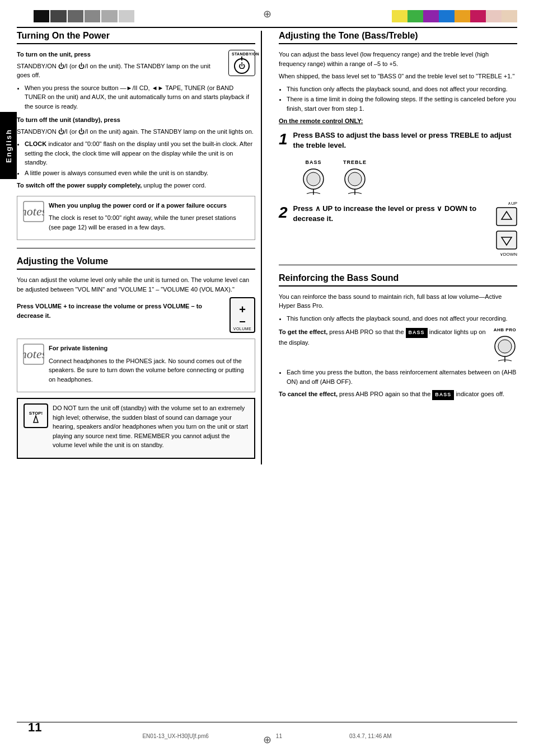 Image resolution: width=534 pixels, height=756 pixels. Describe the element at coordinates (140, 173) in the screenshot. I see `turn-off-bullet-2: A little power is always consumed even w…` at that location.